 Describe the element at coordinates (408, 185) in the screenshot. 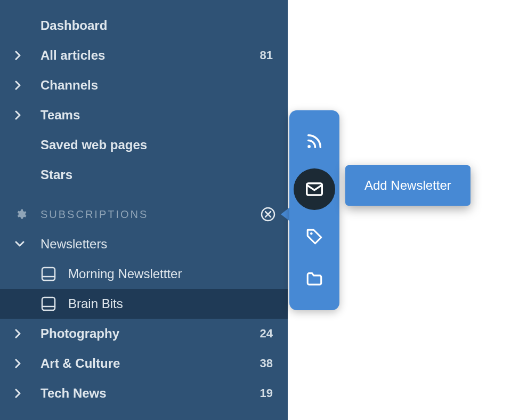

I see `add-newsletter-tooltip: Add Newsletter` at that location.